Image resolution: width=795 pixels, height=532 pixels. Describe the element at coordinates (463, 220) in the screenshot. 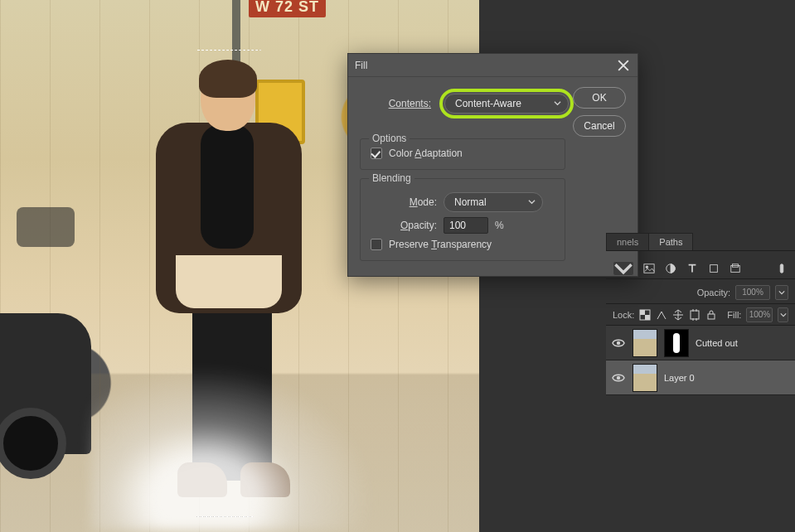

I see `blending-group: Blending Mode: Normal Opacity: 100` at that location.